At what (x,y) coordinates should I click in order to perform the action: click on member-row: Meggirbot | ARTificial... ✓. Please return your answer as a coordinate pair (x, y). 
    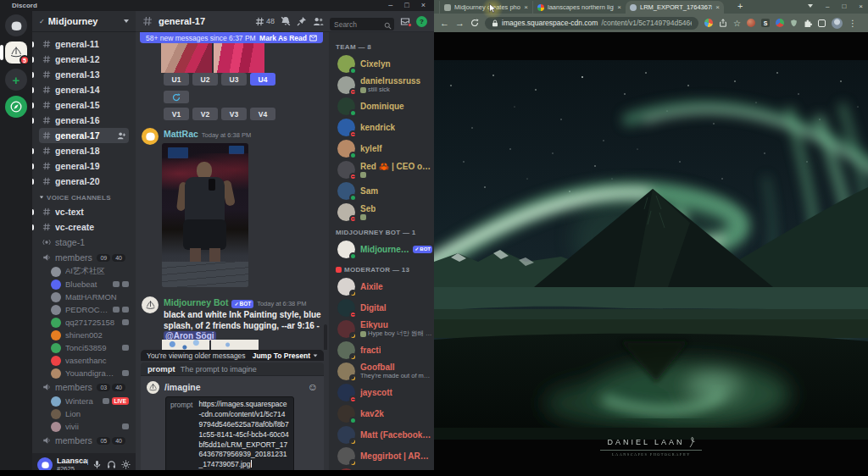
    Looking at the image, I should click on (385, 456).